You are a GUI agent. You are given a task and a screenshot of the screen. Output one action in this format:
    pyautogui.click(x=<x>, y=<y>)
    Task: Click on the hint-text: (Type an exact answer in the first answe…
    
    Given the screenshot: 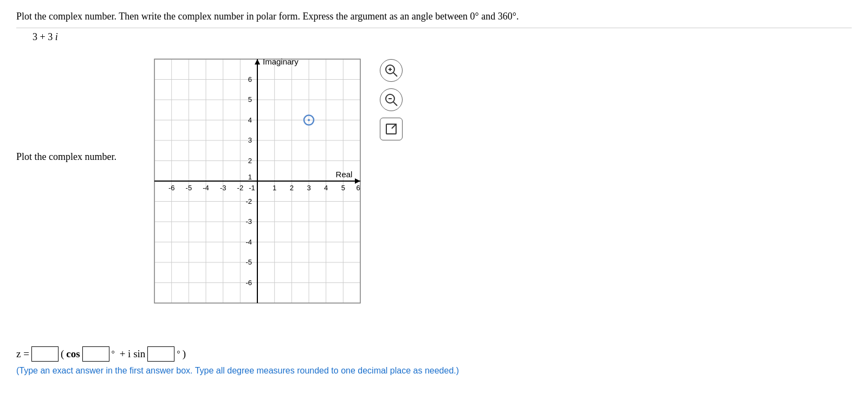 What is the action you would take?
    pyautogui.click(x=434, y=371)
    